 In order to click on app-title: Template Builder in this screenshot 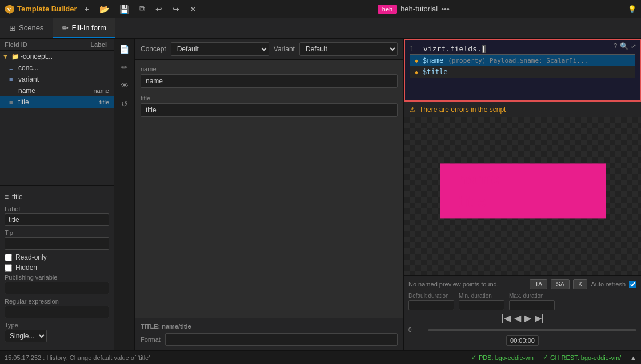, I will do `click(47, 9)`.